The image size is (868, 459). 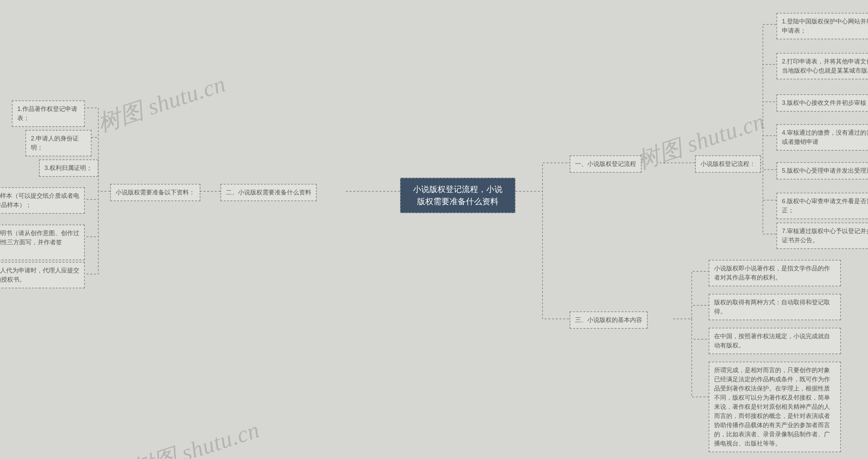 I want to click on branch-2-leaf: 2.申请人的身份证明；, so click(x=58, y=143).